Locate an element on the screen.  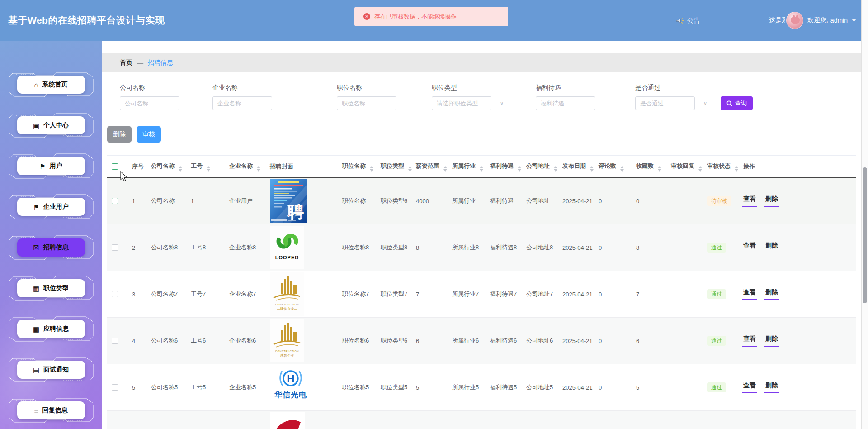
column-header-favorites: 收藏数 is located at coordinates (649, 167).